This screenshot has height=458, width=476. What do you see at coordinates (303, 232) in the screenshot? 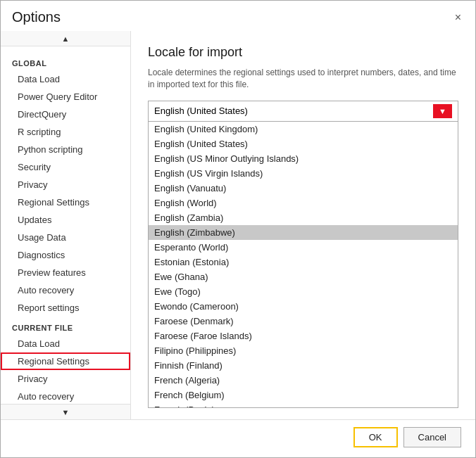
I see `list-item-highlighted: English (Zimbabwe)` at bounding box center [303, 232].